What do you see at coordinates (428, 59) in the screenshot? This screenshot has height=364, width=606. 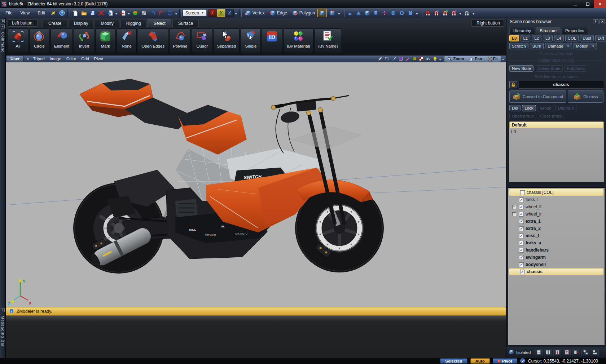 I see `smudge-icon` at bounding box center [428, 59].